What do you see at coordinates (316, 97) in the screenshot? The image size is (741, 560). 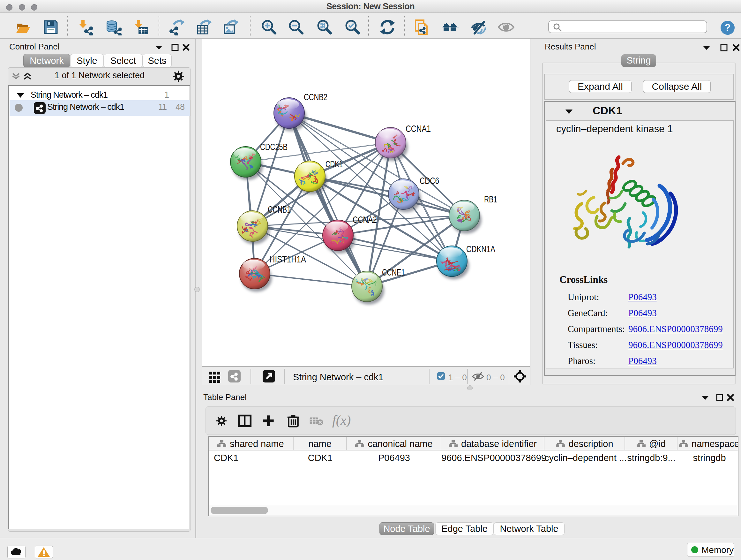 I see `svg-text: CCNB2` at bounding box center [316, 97].